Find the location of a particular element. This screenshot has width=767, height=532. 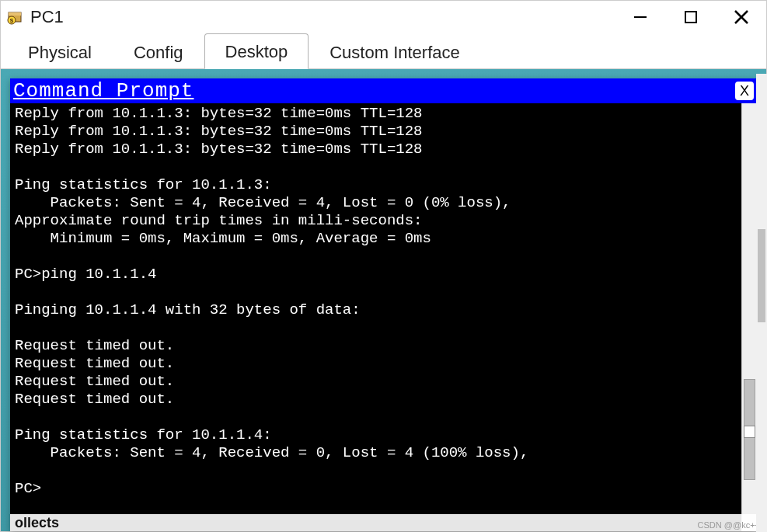

command-prompt-titlebar: Command Prompt X is located at coordinates (384, 91).